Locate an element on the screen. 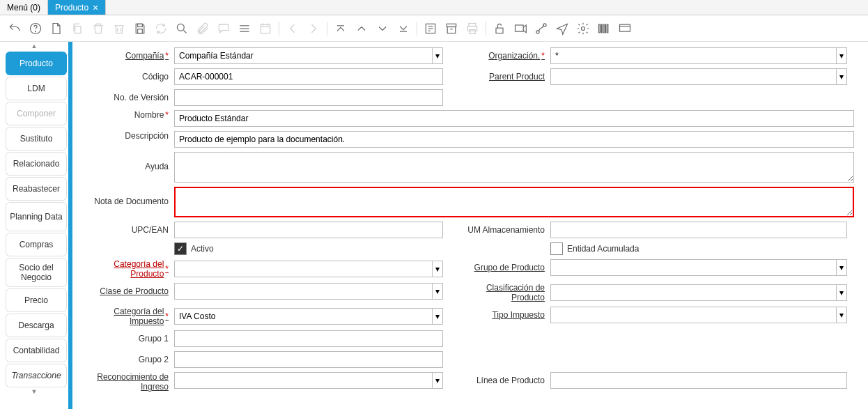 This screenshot has height=409, width=868. new-icon is located at coordinates (56, 29).